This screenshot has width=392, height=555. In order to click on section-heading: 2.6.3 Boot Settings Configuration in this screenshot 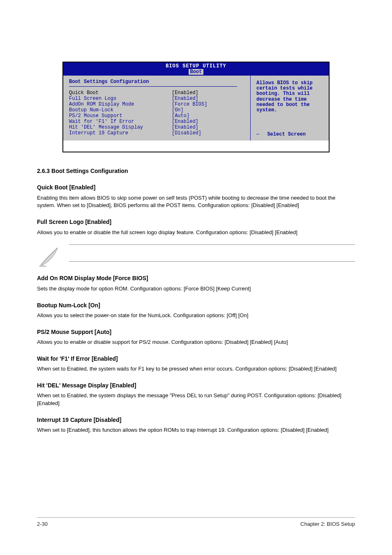, I will do `click(196, 171)`.